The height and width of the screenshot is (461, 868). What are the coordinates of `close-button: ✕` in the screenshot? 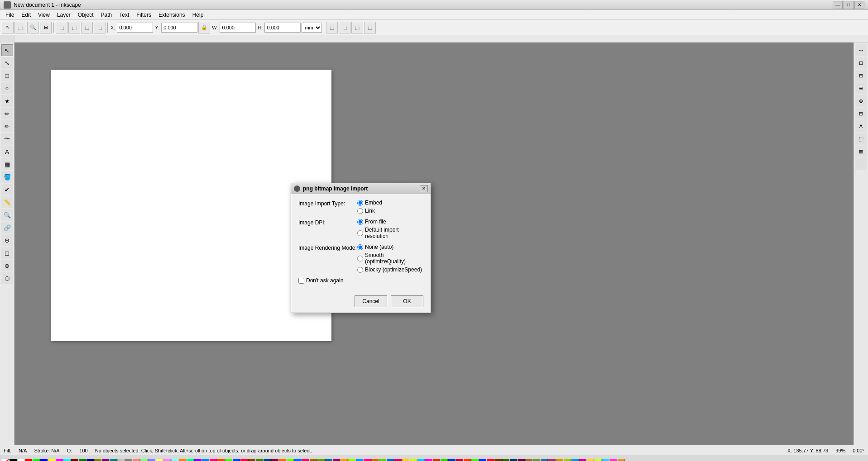 It's located at (859, 5).